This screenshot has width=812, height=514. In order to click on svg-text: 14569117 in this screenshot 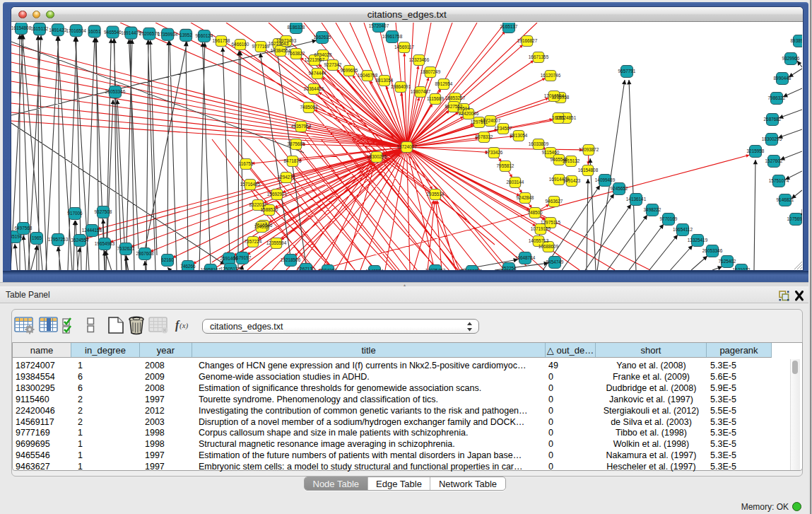, I will do `click(404, 47)`.